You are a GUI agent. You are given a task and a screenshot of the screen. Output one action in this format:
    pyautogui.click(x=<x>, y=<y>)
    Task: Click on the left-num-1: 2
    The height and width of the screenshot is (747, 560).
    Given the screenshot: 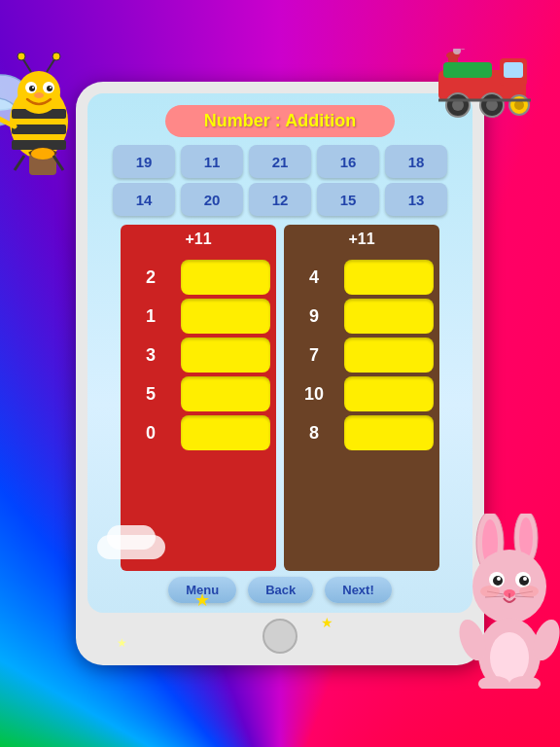 What is the action you would take?
    pyautogui.click(x=151, y=278)
    